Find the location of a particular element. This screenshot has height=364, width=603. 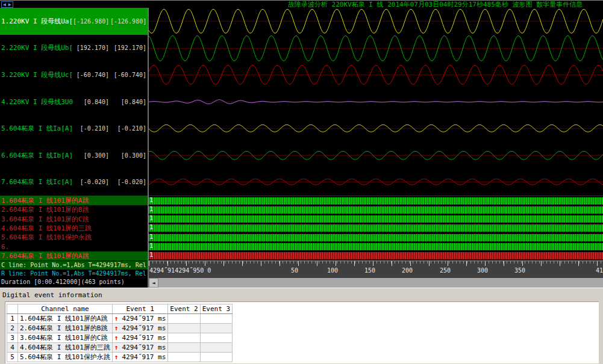

event-table-row: 33.604柘泉 I 线101屏的C跳↑4294˝917 ms is located at coordinates (120, 338).